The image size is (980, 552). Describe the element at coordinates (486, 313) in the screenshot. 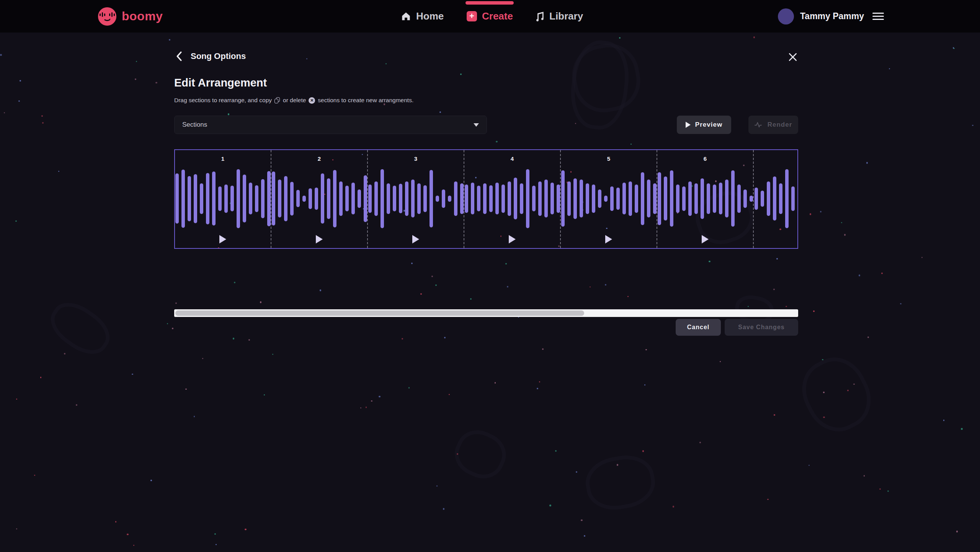

I see `timeline-scrollbar` at that location.